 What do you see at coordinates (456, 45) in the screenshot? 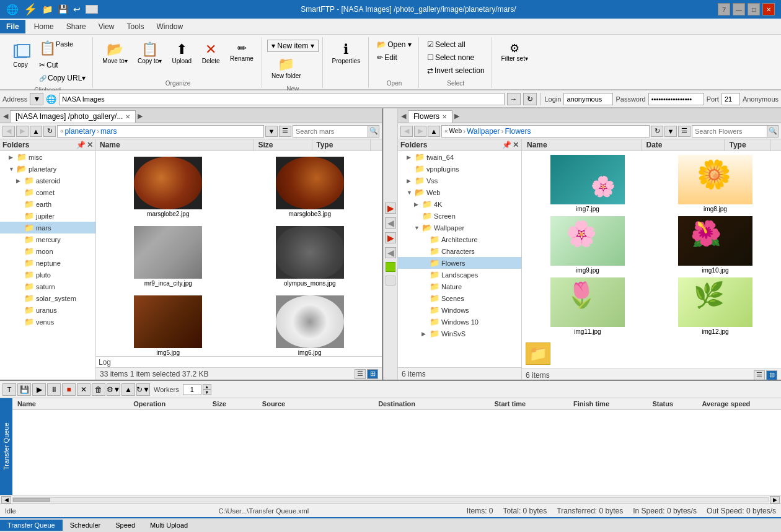
I see `select-all-button: ☑ Select all` at bounding box center [456, 45].